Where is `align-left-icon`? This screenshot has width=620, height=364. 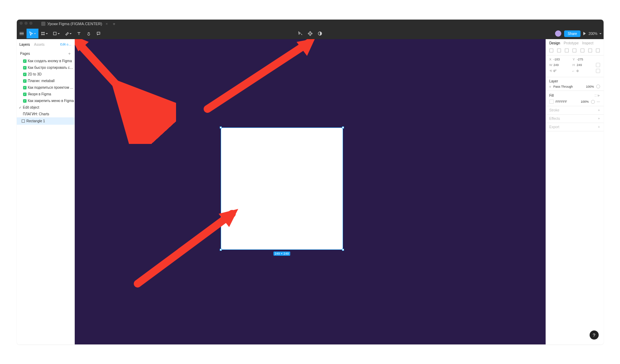
align-left-icon is located at coordinates (551, 50).